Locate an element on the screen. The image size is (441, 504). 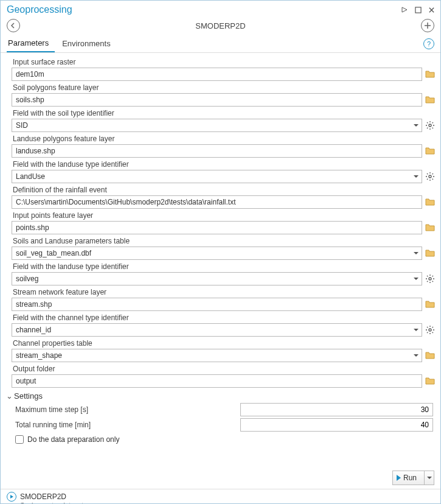
param-label: Field with the channel type identifier is located at coordinates (224, 318).